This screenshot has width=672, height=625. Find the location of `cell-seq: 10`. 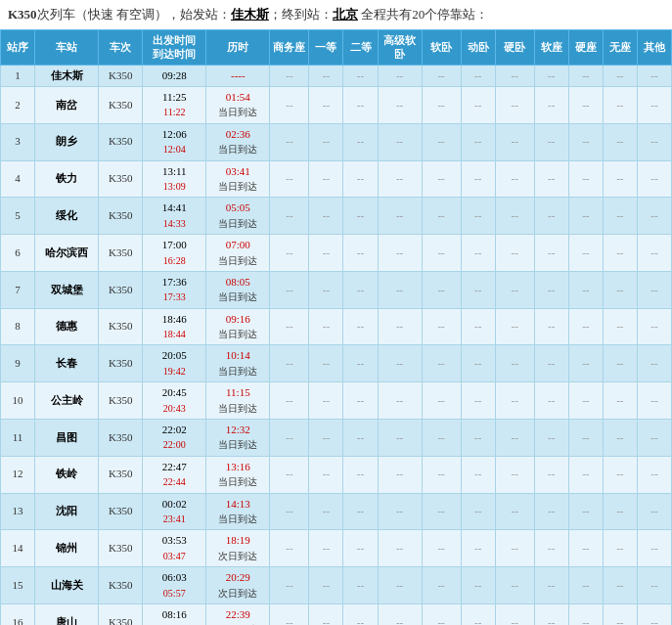

cell-seq: 10 is located at coordinates (18, 401).